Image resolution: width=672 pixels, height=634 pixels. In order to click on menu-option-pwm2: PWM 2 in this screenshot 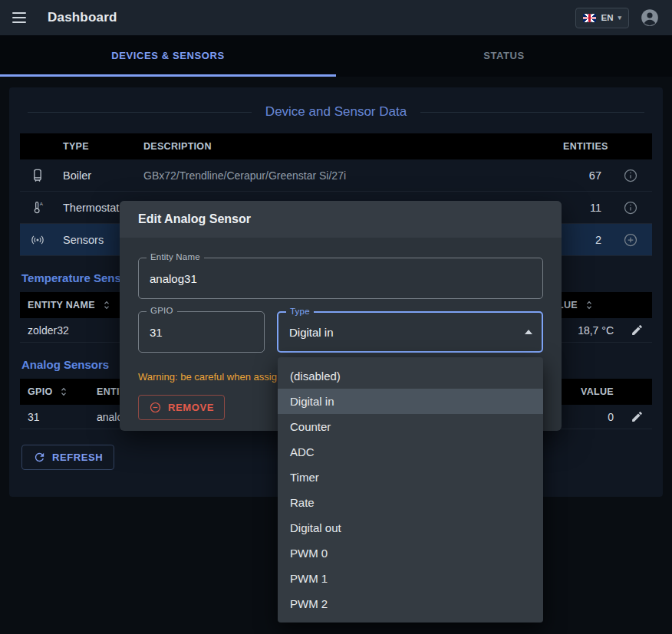, I will do `click(410, 604)`.